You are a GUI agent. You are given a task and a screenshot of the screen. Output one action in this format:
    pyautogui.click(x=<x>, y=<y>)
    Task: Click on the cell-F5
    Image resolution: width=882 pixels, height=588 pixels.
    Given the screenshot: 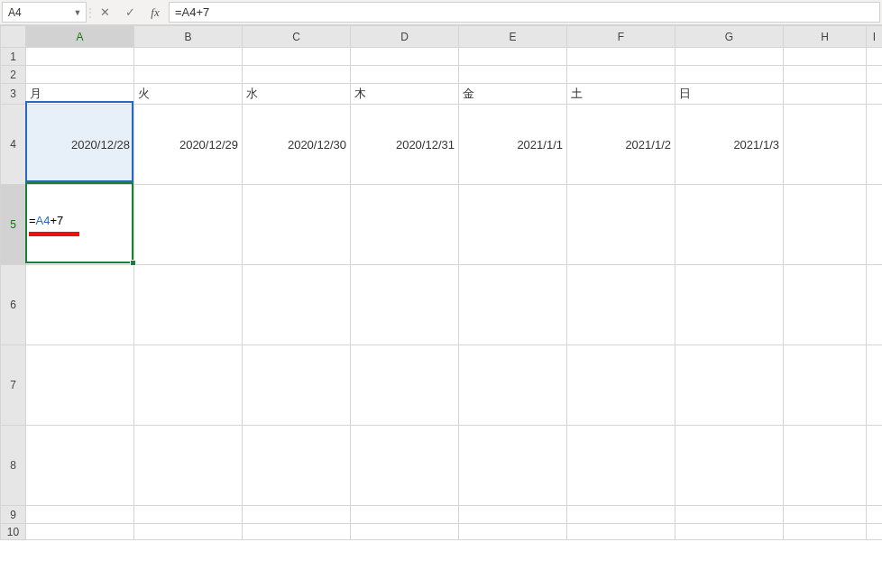 What is the action you would take?
    pyautogui.click(x=621, y=225)
    